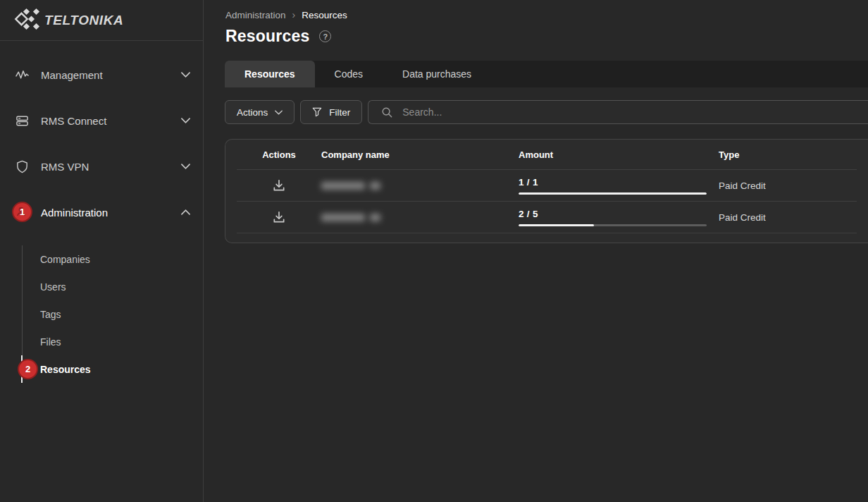 This screenshot has height=502, width=868. Describe the element at coordinates (349, 74) in the screenshot. I see `tab-codes: Codes` at that location.